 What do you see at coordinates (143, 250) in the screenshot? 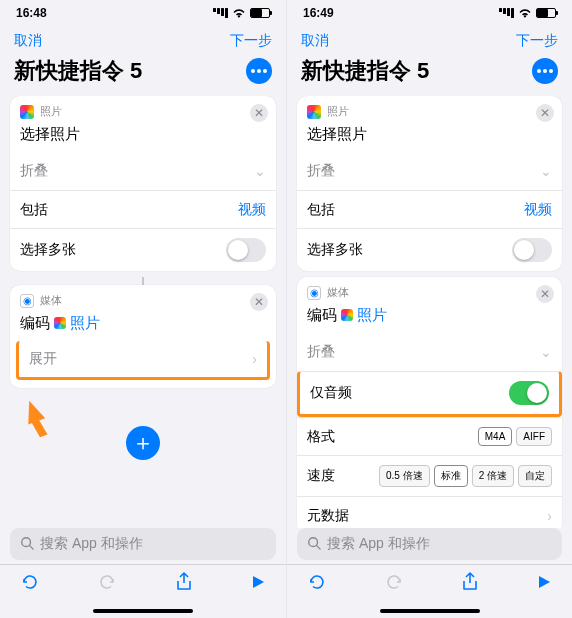
I see `select-multiple-row: 选择多张` at bounding box center [143, 250].